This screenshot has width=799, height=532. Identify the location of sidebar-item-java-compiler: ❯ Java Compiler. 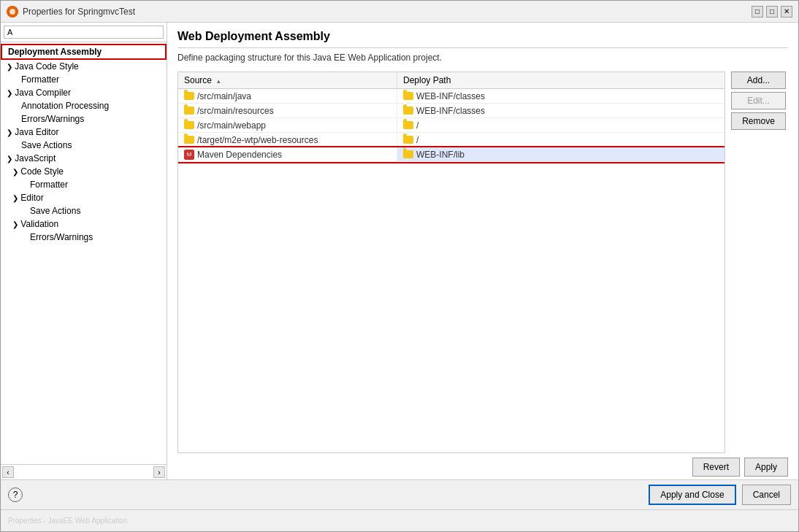
(83, 93).